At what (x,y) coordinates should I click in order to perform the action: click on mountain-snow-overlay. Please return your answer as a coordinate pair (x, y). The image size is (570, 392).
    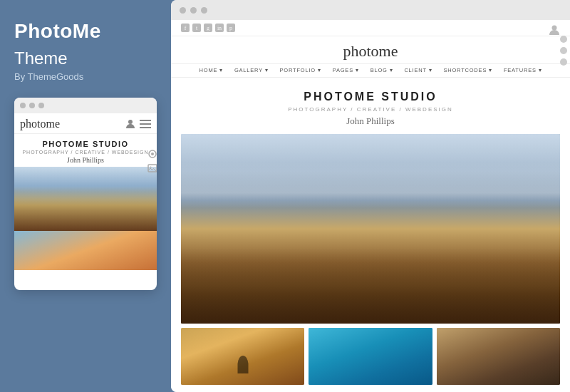
    Looking at the image, I should click on (86, 190).